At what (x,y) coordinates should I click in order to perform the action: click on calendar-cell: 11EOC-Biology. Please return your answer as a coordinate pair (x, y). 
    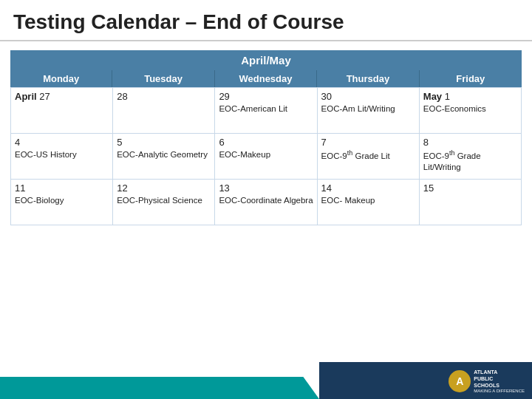
    Looking at the image, I should click on (62, 202).